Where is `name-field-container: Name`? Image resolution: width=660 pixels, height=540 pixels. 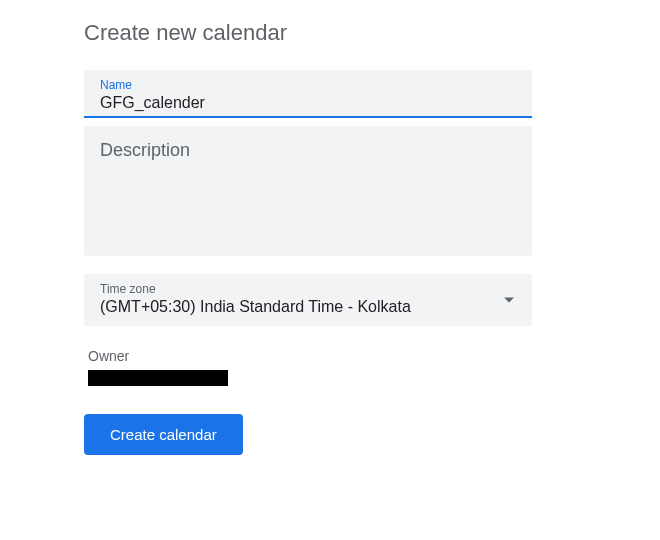
name-field-container: Name is located at coordinates (308, 94).